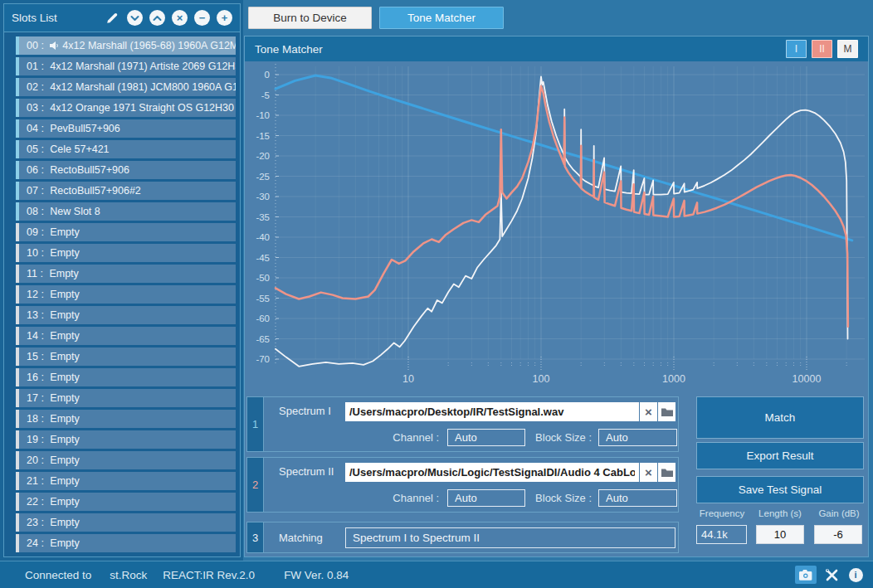 The height and width of the screenshot is (588, 873). I want to click on slot-label: RectoBull57+906#2, so click(95, 191).